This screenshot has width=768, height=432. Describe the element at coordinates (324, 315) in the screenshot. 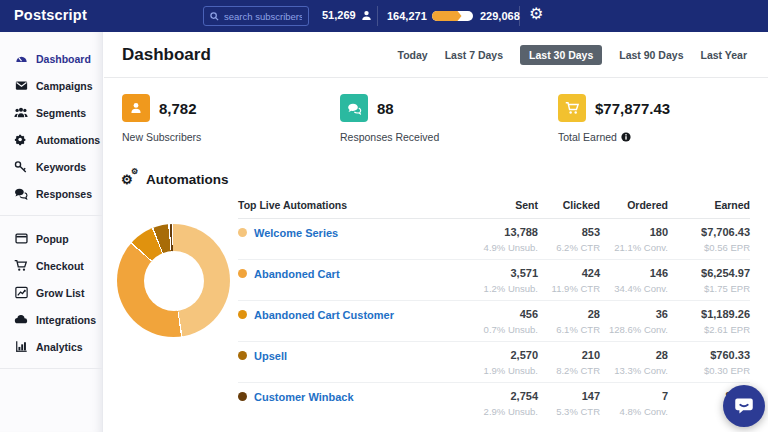

I see `automation-link: Abandoned Cart Customer` at that location.